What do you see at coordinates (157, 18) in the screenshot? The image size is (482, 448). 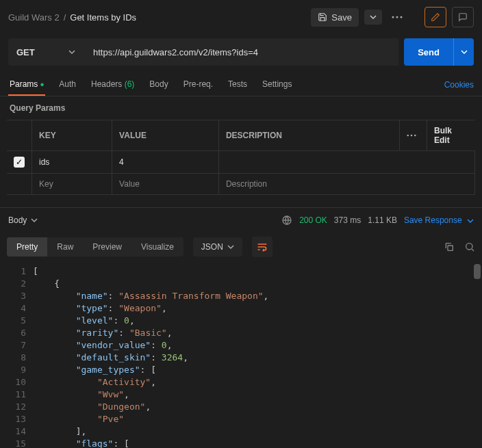 I see `breadcrumb: Guild Wars 2 / Get Items by IDs` at bounding box center [157, 18].